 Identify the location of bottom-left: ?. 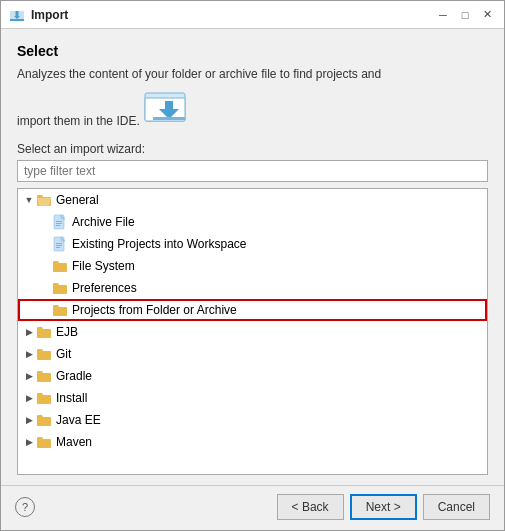
(25, 507).